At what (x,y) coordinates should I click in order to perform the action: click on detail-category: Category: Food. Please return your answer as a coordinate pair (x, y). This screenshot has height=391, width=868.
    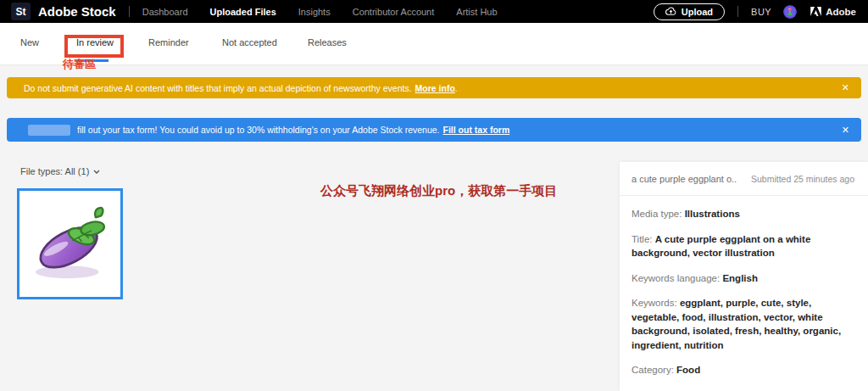
    Looking at the image, I should click on (743, 370).